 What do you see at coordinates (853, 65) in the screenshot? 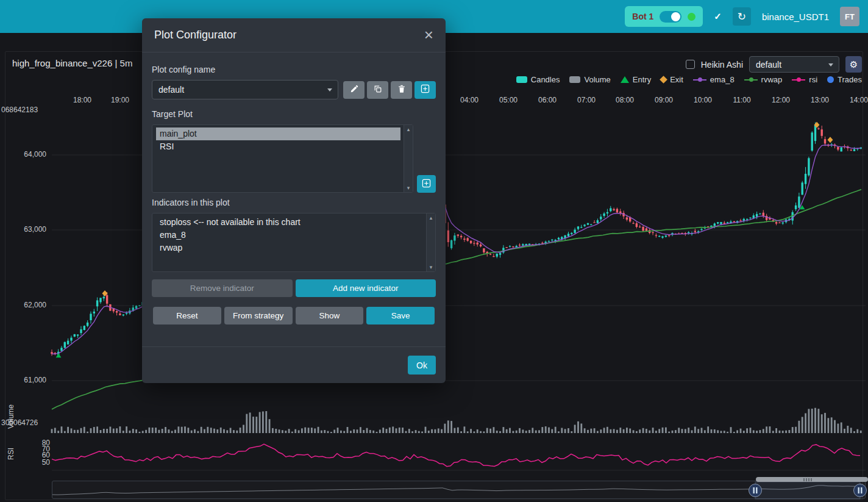
I see `plot-configurator-button: ⚙` at bounding box center [853, 65].